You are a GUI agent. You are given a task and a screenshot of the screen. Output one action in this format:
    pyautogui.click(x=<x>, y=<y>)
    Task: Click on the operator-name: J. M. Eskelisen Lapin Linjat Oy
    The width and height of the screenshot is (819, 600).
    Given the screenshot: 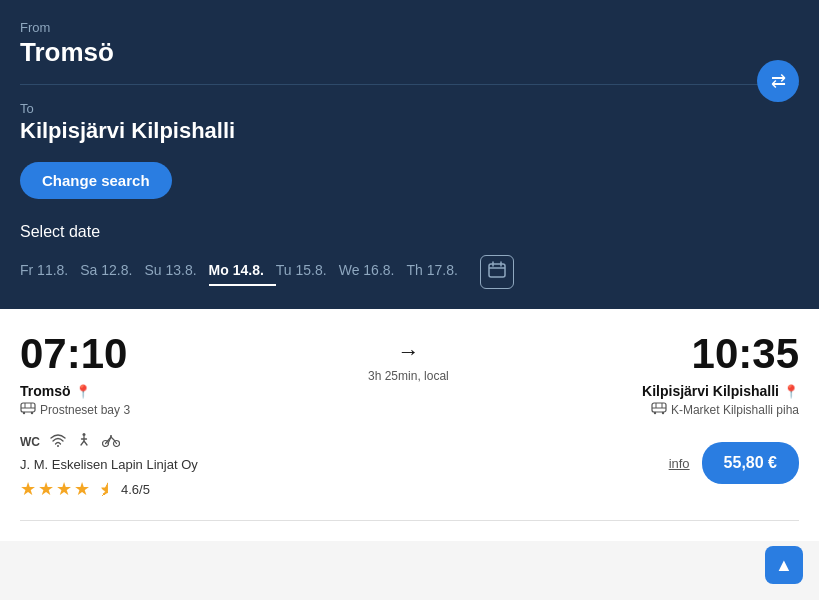 What is the action you would take?
    pyautogui.click(x=109, y=464)
    